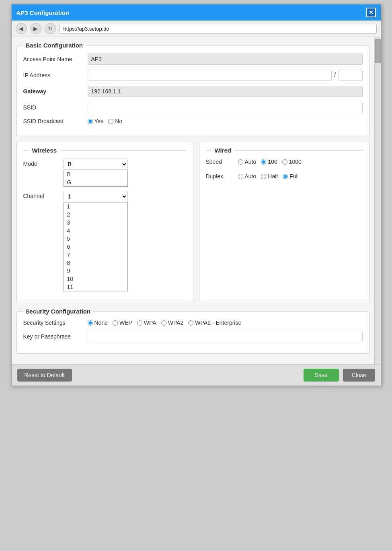  I want to click on security-wep-option: WEP, so click(122, 323).